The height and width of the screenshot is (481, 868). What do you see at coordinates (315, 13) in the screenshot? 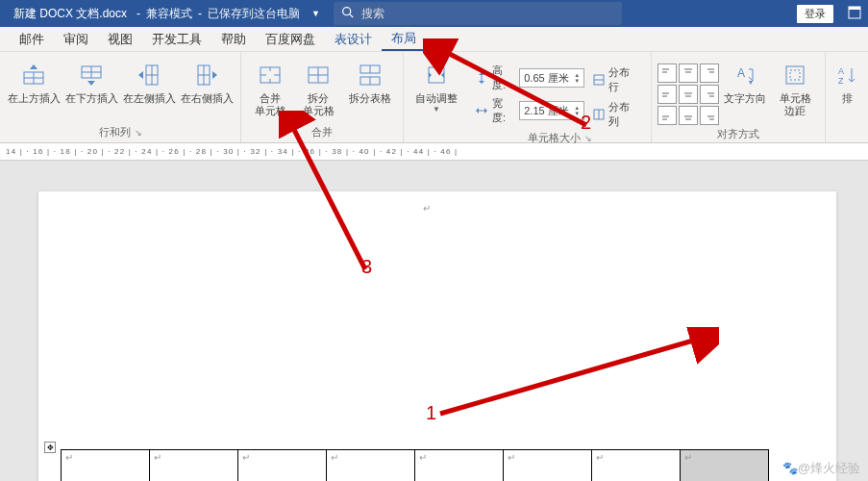
I see `title-dropdown-icon: ▼` at bounding box center [315, 13].